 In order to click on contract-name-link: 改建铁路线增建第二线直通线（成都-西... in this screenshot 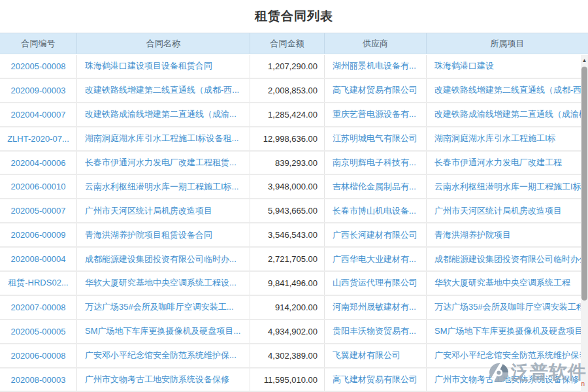, I will do `click(163, 90)`.